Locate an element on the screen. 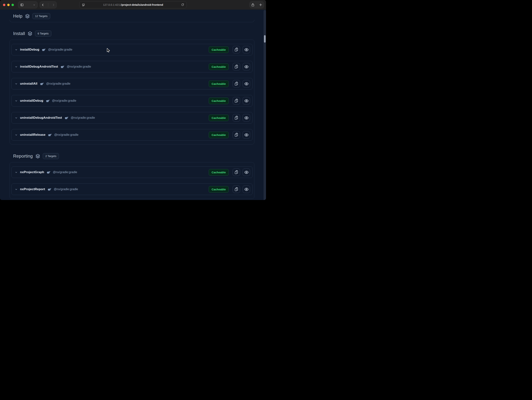 The image size is (532, 400). browser-chrome: 127.0.0.1:4211/project-details/android-f… is located at coordinates (133, 5).